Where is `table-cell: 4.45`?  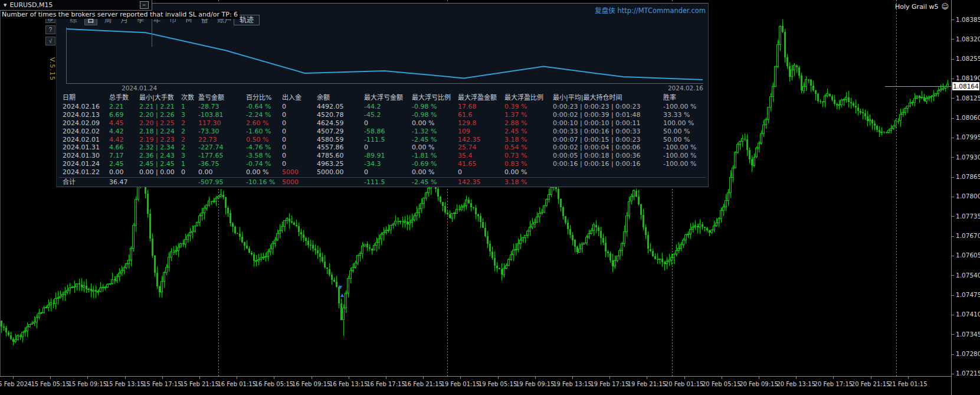 table-cell: 4.45 is located at coordinates (124, 123).